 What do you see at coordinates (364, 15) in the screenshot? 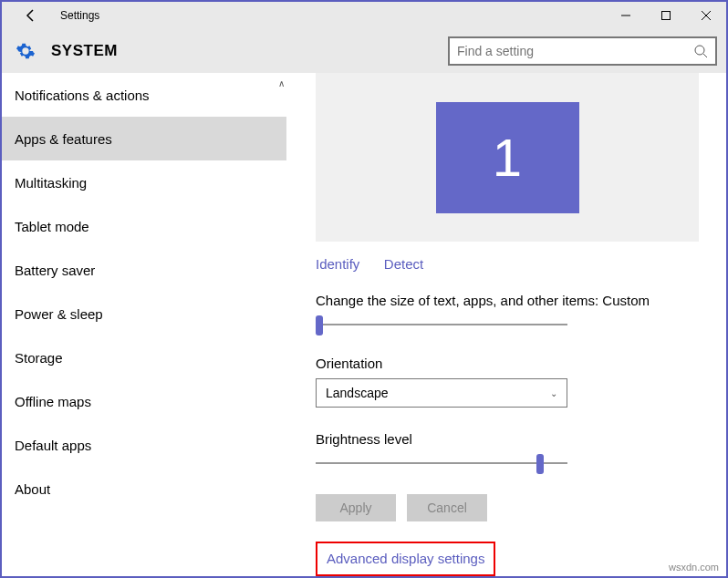
I see `titlebar: Settings` at bounding box center [364, 15].